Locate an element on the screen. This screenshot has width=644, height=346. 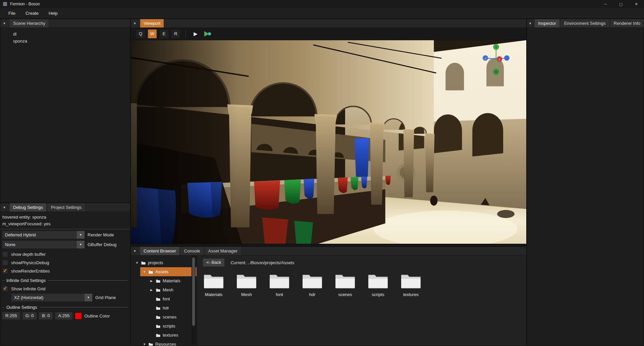
tab-debug-settings: Debug Settings is located at coordinates (28, 207).